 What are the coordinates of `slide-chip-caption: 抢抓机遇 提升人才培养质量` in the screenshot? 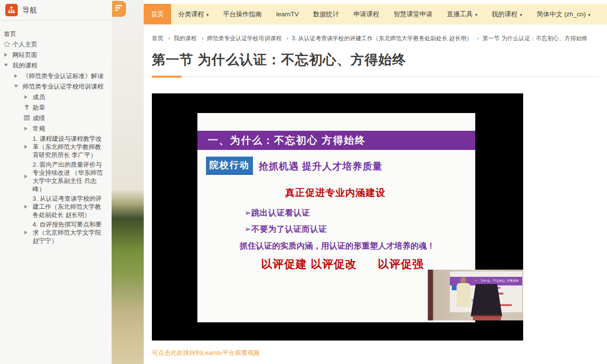 It's located at (321, 167).